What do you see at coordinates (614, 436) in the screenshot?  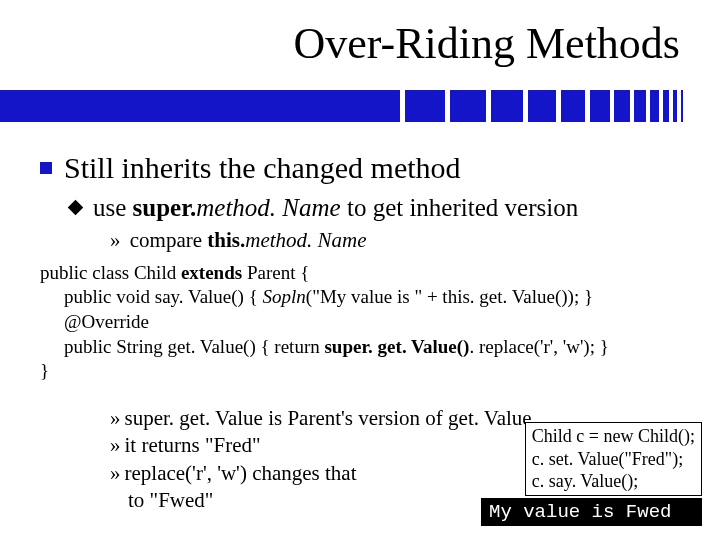 I see `sidebox-l1: Child c = new Child();` at bounding box center [614, 436].